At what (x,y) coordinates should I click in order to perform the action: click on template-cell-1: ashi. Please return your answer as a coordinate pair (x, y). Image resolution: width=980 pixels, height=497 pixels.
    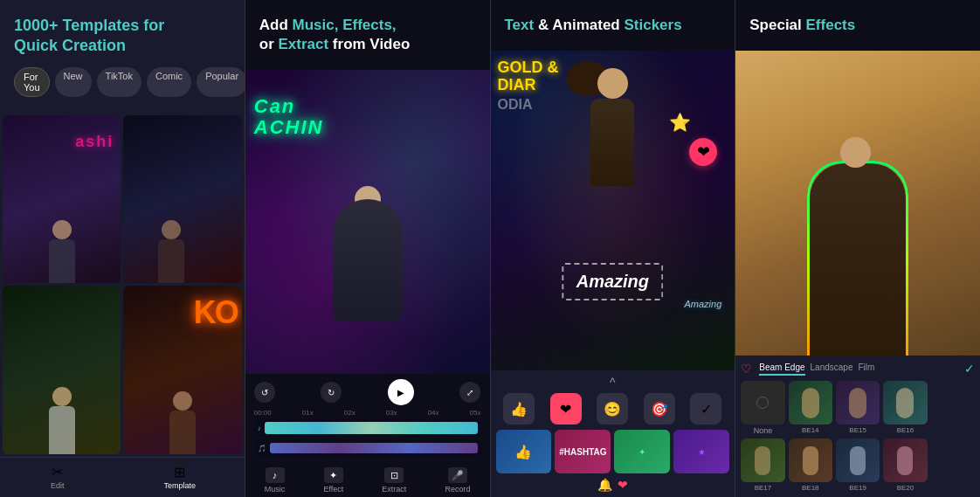
    Looking at the image, I should click on (61, 199).